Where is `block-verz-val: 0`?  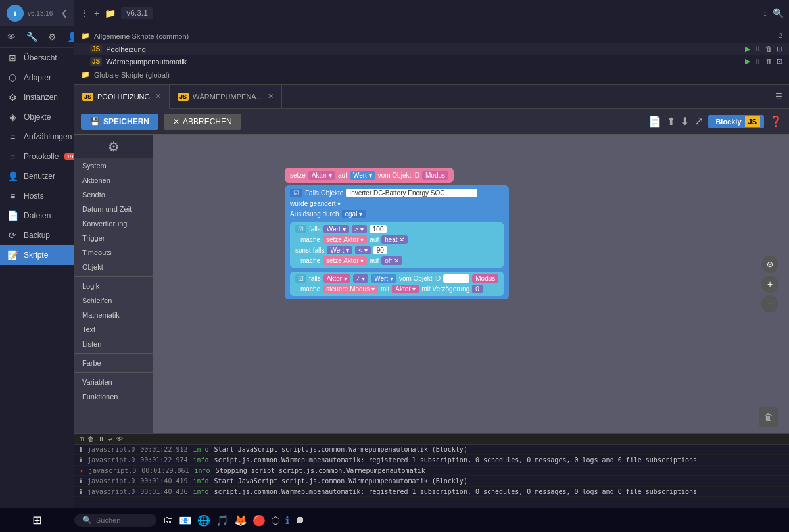 block-verz-val: 0 is located at coordinates (477, 289).